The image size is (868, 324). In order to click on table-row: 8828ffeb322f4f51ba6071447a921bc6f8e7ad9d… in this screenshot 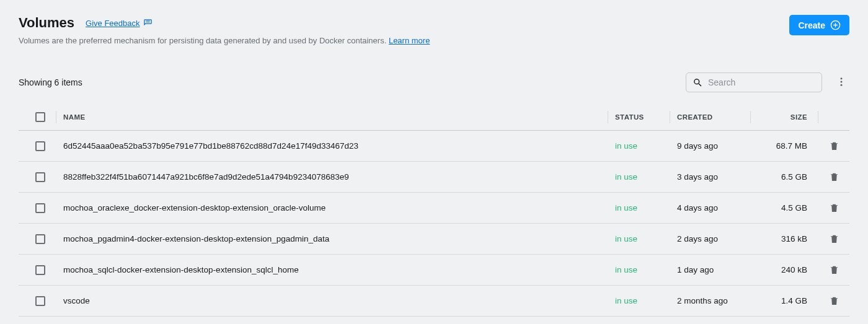, I will do `click(434, 177)`.